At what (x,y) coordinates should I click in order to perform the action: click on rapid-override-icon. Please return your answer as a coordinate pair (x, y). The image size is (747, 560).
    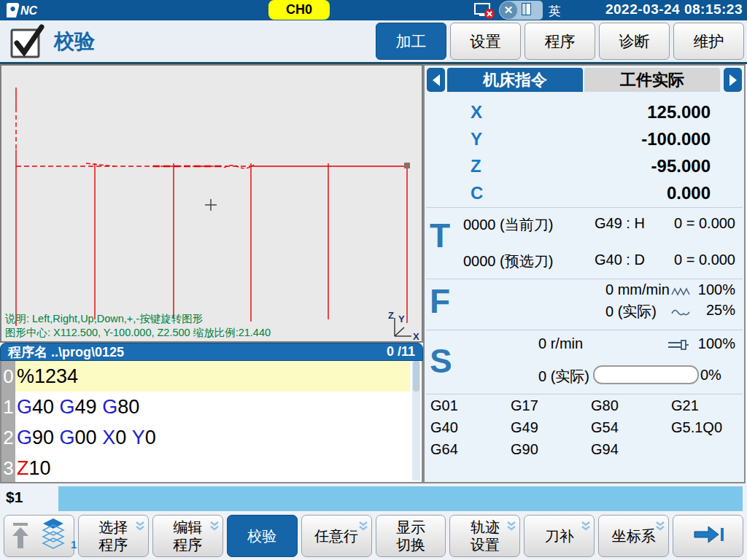
    Looking at the image, I should click on (681, 312).